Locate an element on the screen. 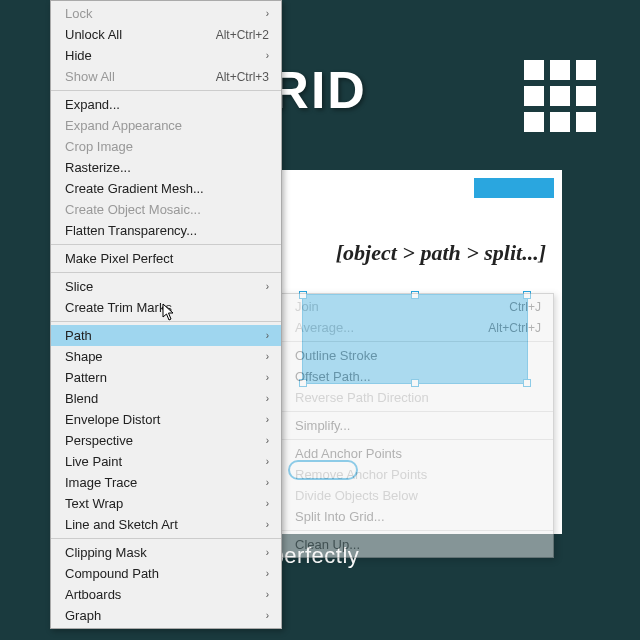 Image resolution: width=640 pixels, height=640 pixels. menu-item-crop-image: Crop Image is located at coordinates (166, 146).